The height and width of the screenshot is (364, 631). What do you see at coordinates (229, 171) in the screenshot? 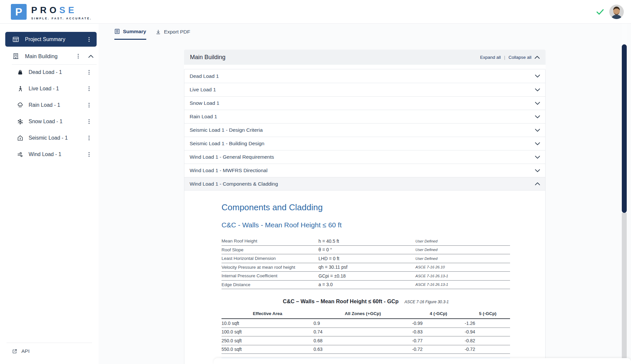
I see `accordion-label: Wind Load 1 - MWFRS Directional` at bounding box center [229, 171].